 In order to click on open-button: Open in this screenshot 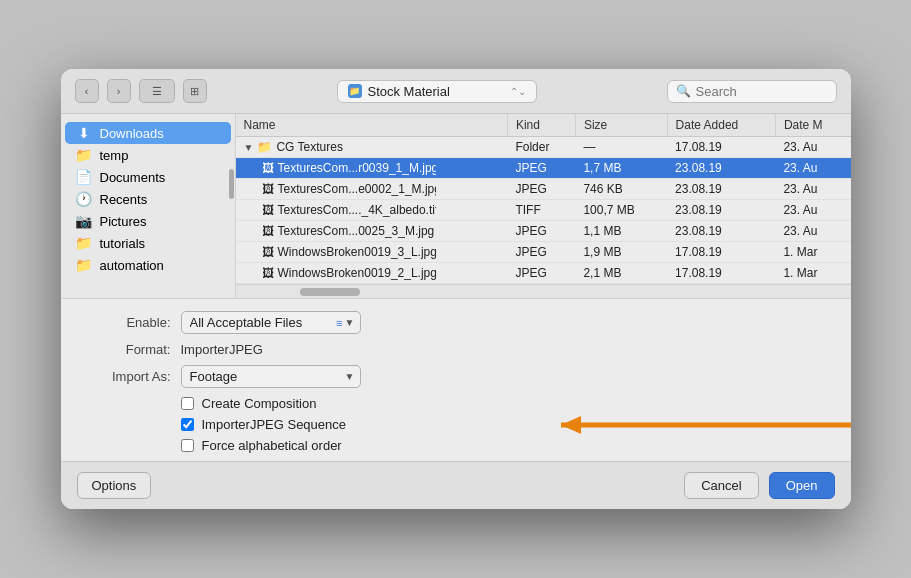, I will do `click(802, 486)`.